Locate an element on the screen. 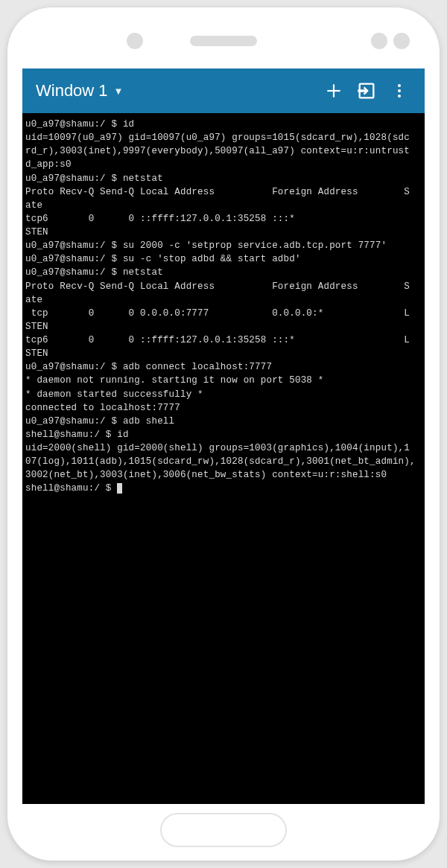  send-button is located at coordinates (367, 91).